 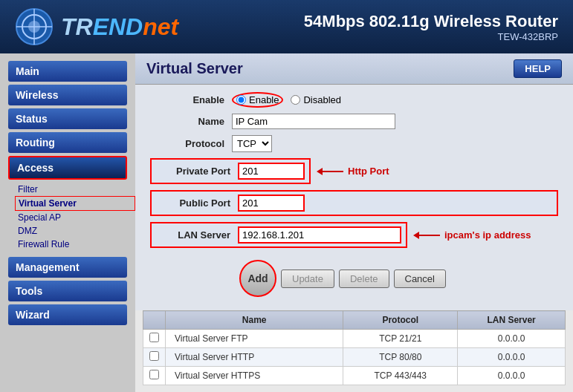 What do you see at coordinates (476, 235) in the screenshot?
I see `ipcam-annotation: ipcam's ip address` at bounding box center [476, 235].